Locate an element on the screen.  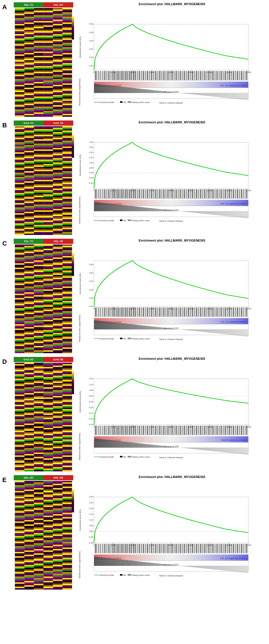
svg-rect-2089 is located at coordinates (29, 351).